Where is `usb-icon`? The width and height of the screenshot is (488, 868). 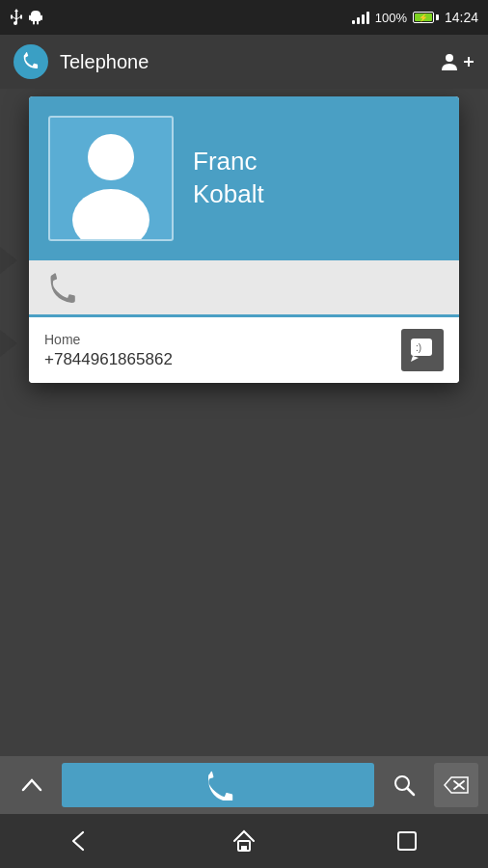 usb-icon is located at coordinates (16, 17).